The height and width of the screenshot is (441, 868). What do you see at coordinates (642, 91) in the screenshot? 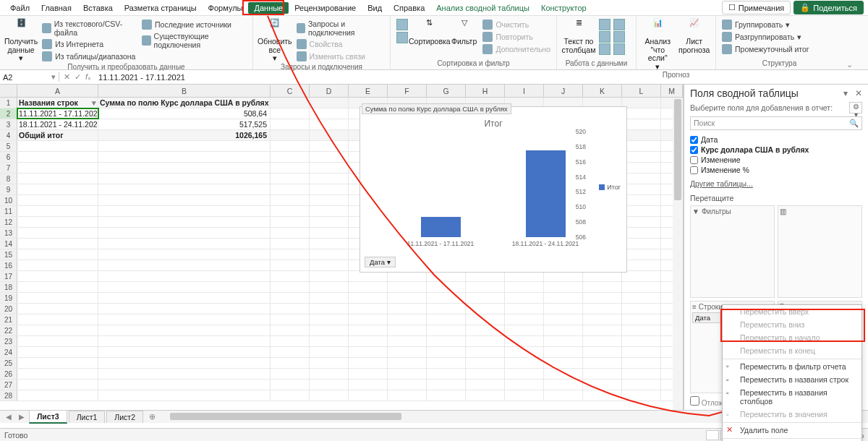
I see `col-header: L` at bounding box center [642, 91].